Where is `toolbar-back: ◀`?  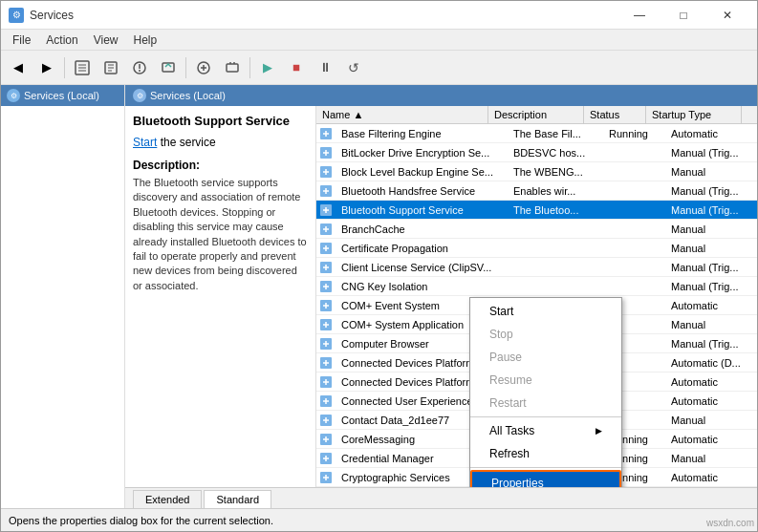 toolbar-back: ◀ is located at coordinates (18, 68).